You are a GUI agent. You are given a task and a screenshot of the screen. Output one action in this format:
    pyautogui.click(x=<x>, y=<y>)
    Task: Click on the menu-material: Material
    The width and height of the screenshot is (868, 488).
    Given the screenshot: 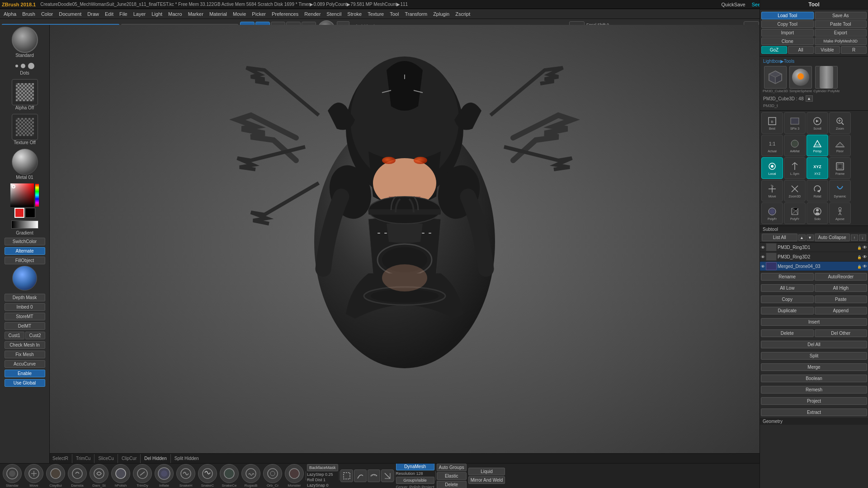 What is the action you would take?
    pyautogui.click(x=218, y=14)
    